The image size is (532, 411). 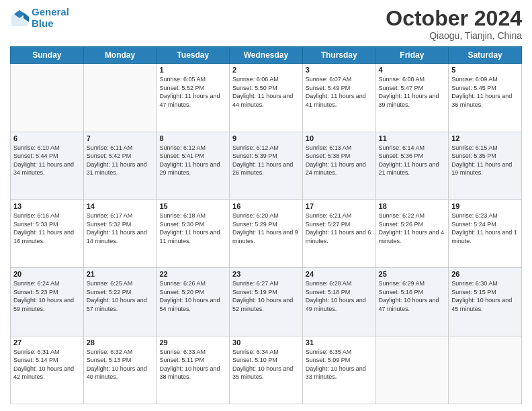 I want to click on day-info: Sunrise: 6:33 AM Sunset: 5:11 PM Dayligh…, so click(x=193, y=365).